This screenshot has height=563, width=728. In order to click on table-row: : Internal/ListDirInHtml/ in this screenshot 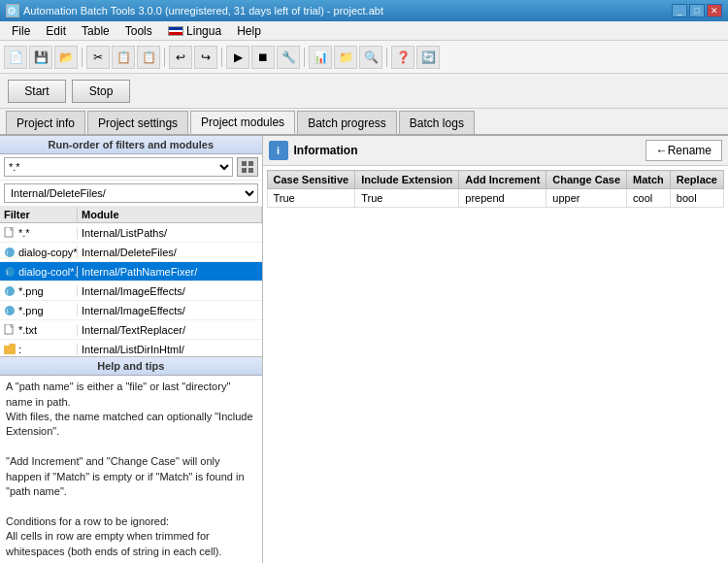, I will do `click(131, 348)`.